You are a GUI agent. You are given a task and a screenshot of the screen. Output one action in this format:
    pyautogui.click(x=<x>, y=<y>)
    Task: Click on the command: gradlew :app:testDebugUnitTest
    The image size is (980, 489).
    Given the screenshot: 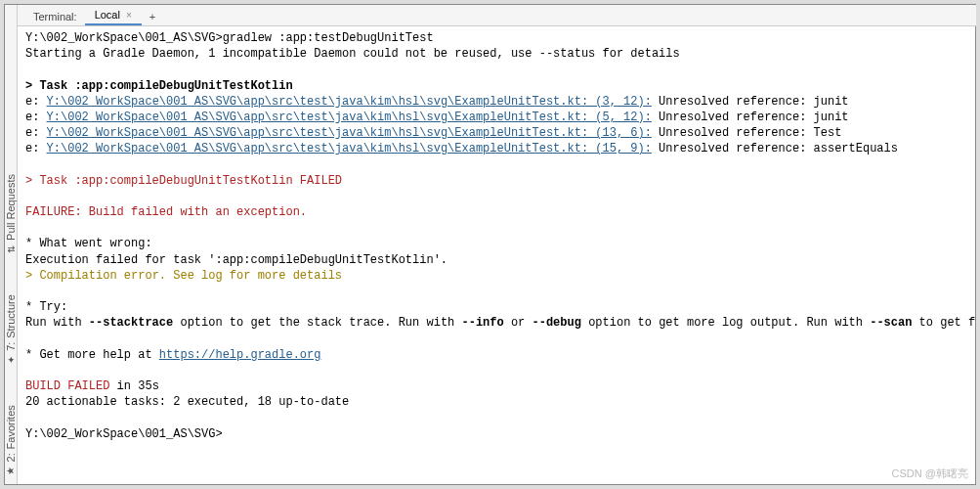 What is the action you would take?
    pyautogui.click(x=328, y=38)
    